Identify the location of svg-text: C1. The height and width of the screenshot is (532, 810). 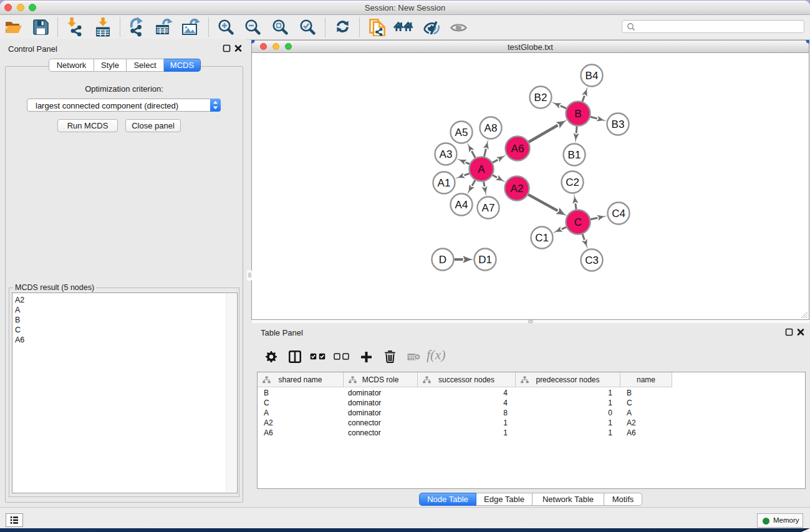
(542, 238).